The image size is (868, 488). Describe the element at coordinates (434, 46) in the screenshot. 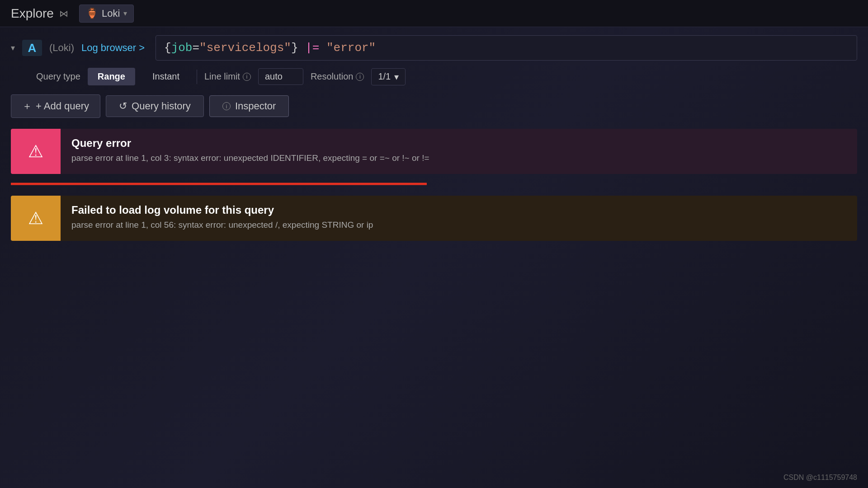

I see `query-row: ▾ A (Loki) Log browser > {job="servicelo…` at that location.